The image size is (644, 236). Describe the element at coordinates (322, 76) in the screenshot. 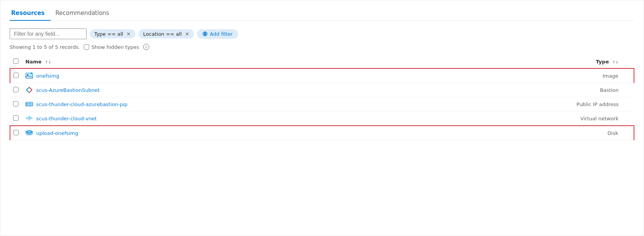

I see `table-row: onefsimg Image` at that location.